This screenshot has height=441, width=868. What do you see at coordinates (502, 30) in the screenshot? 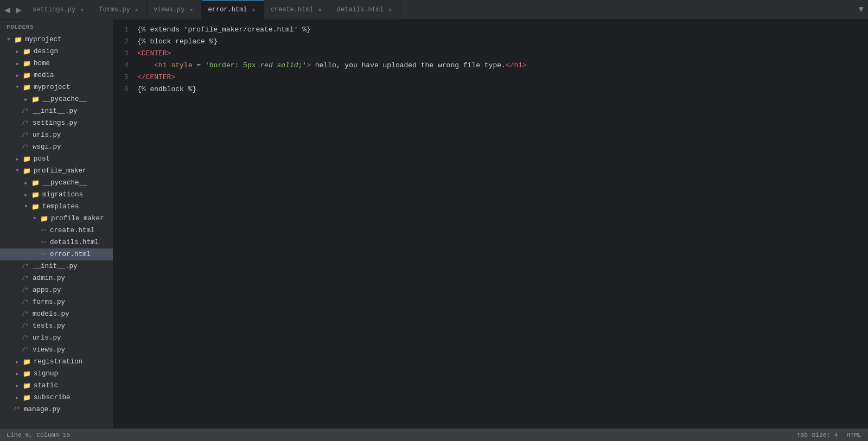
I see `code-line-1: {% extends 'profile_maker/create.html' %…` at bounding box center [502, 30].